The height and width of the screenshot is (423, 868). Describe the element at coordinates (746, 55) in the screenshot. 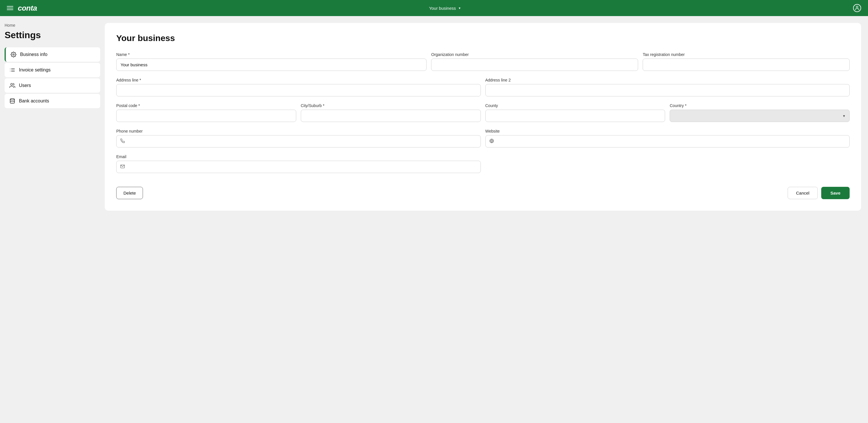

I see `tax-reg-label: Tax registration number` at that location.